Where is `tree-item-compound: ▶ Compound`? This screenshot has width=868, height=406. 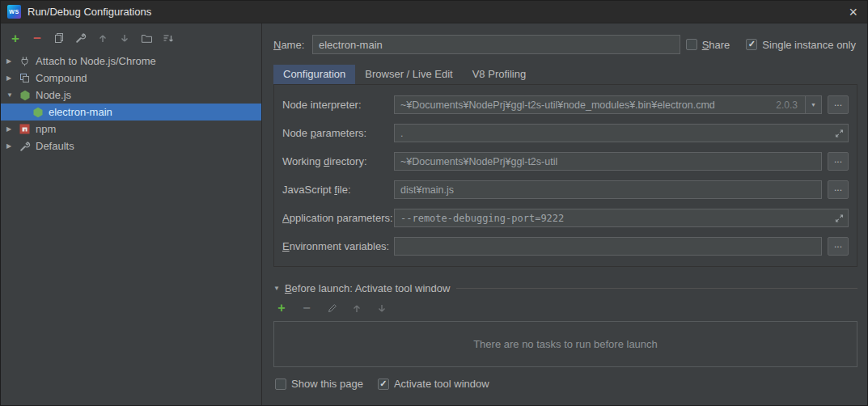
tree-item-compound: ▶ Compound is located at coordinates (131, 78).